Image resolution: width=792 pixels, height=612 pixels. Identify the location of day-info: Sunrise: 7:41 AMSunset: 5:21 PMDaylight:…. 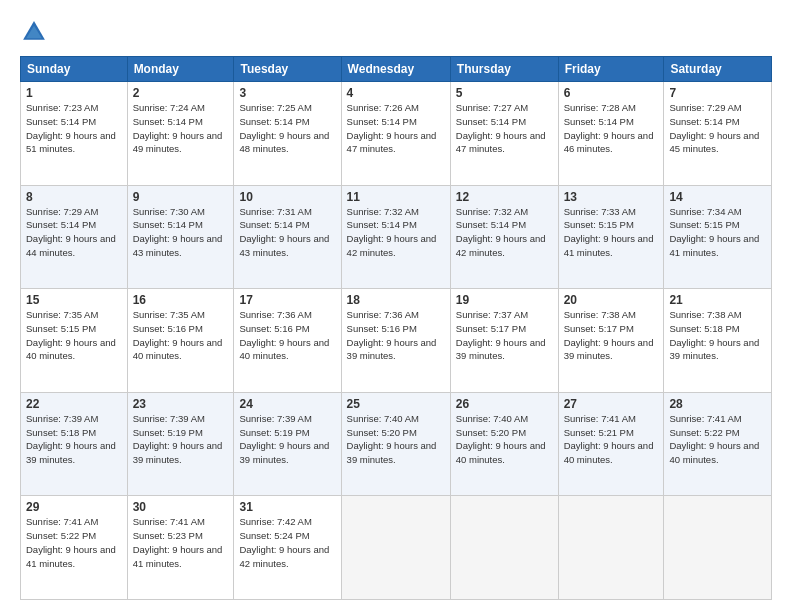
(612, 440).